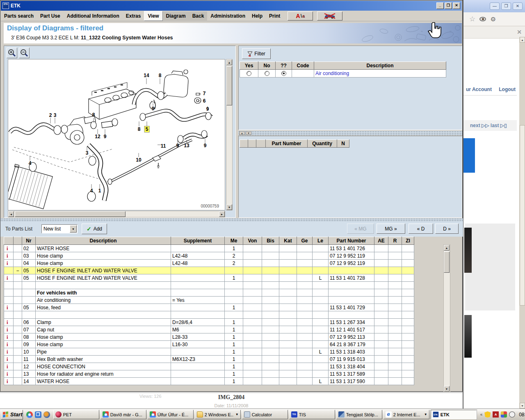 This screenshot has width=525, height=420. What do you see at coordinates (123, 414) in the screenshot?
I see `taskbar-button-chrome-david: Davíð már - G...` at bounding box center [123, 414].